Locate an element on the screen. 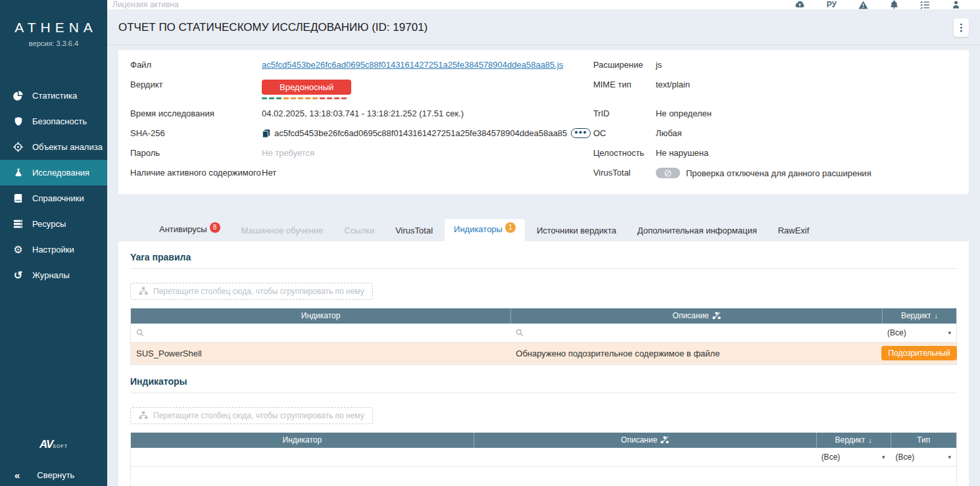 Image resolution: width=980 pixels, height=486 pixels. os-value: Любая is located at coordinates (669, 133).